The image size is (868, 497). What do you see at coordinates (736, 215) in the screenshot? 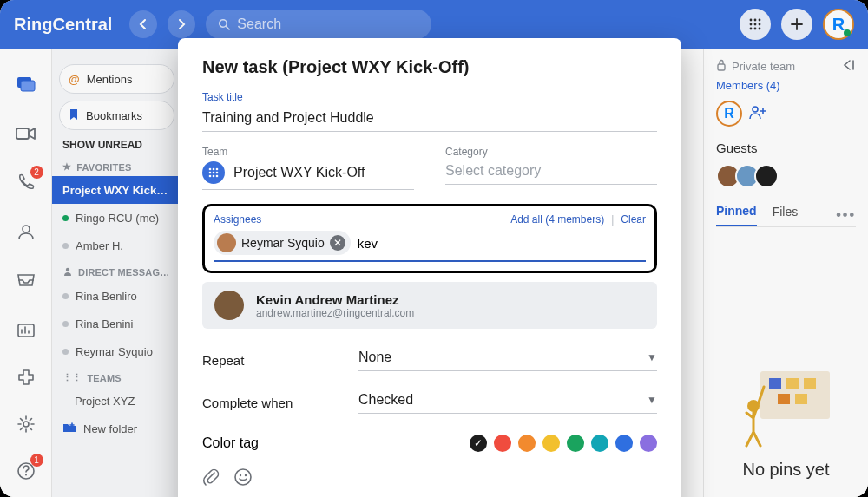
I see `tab-pinned: Pinned` at bounding box center [736, 215].